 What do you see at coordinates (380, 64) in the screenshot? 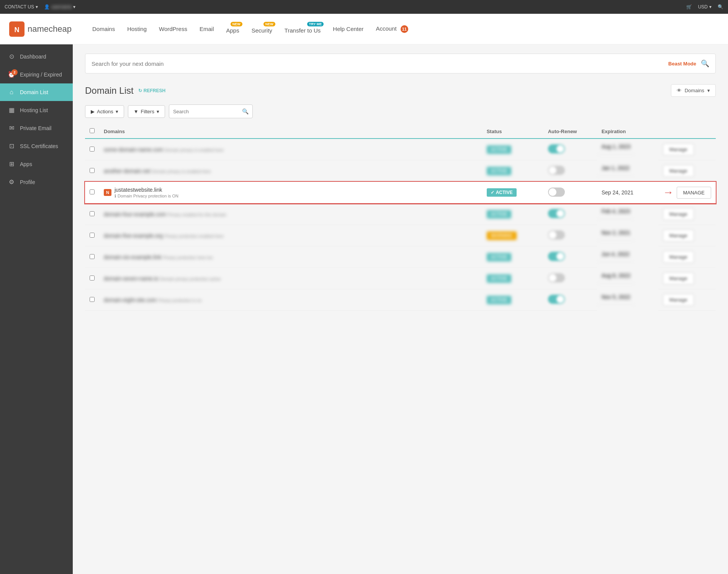
I see `domain-search-input` at bounding box center [380, 64].